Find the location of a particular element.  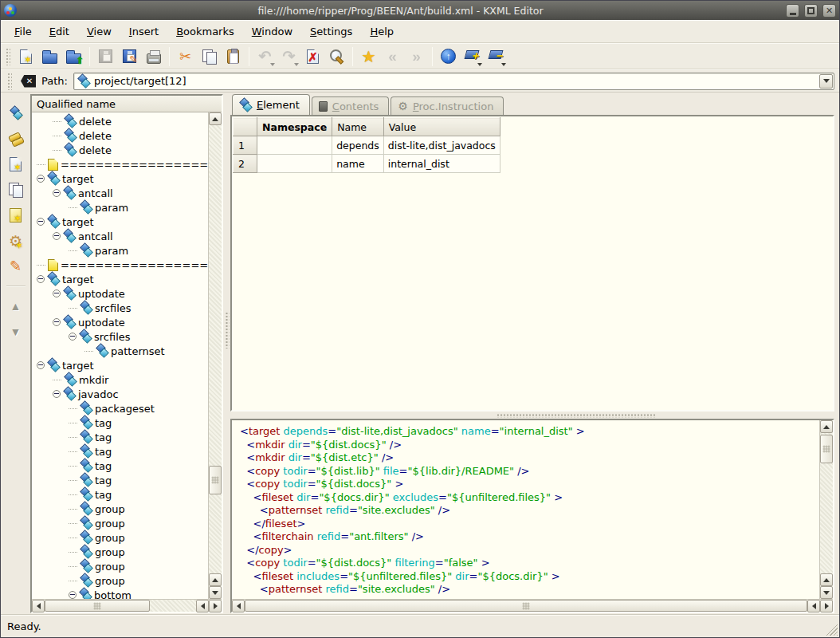

menu-settings: Settings is located at coordinates (332, 32).